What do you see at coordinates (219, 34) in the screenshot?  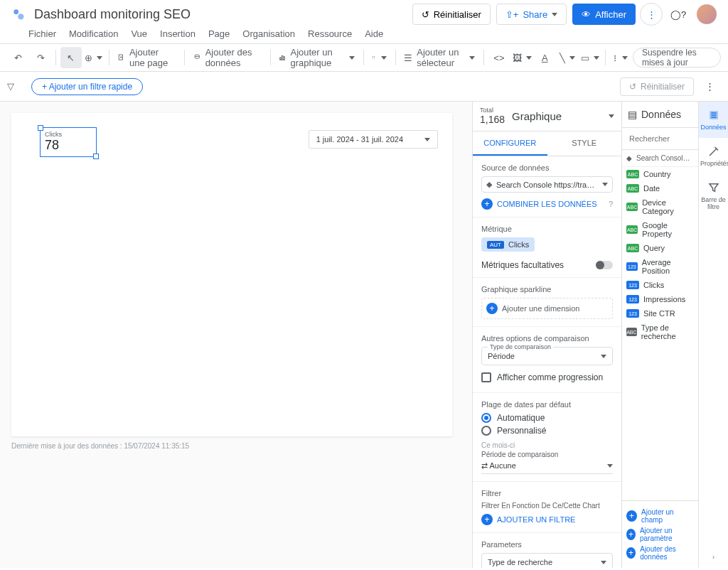 I see `menu-page: Page` at bounding box center [219, 34].